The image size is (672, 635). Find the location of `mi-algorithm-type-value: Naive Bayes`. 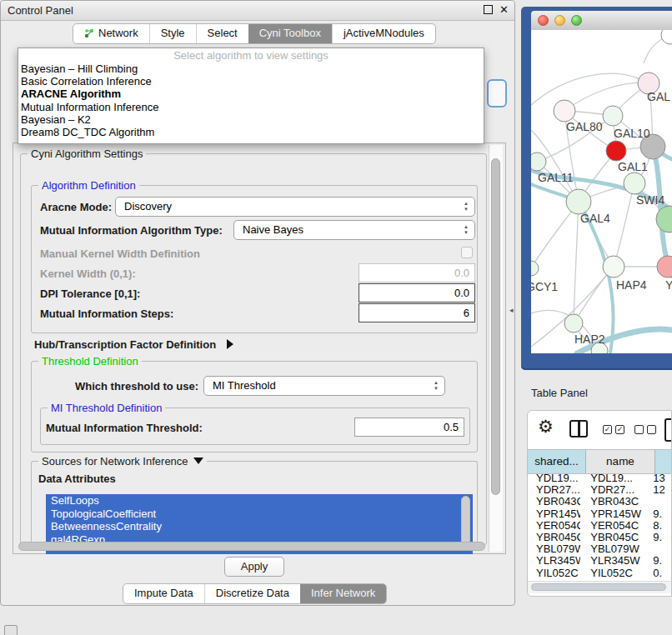

mi-algorithm-type-value: Naive Bayes is located at coordinates (273, 230).